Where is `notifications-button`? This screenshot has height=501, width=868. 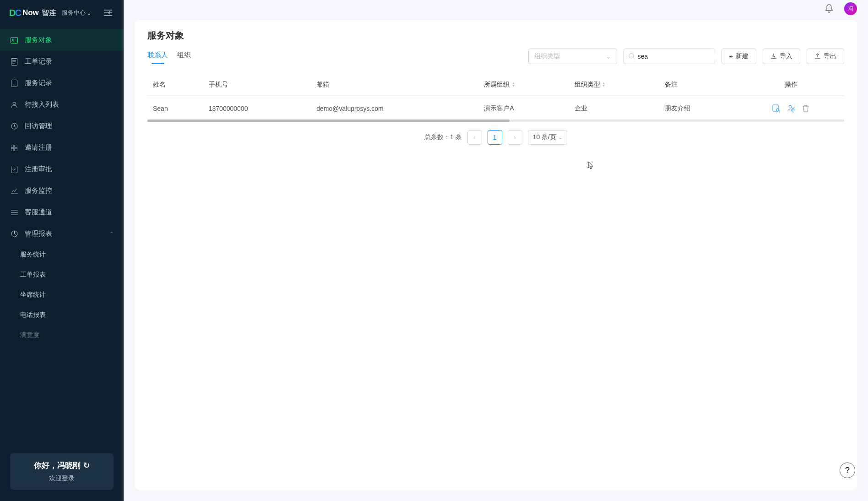
notifications-button is located at coordinates (829, 9).